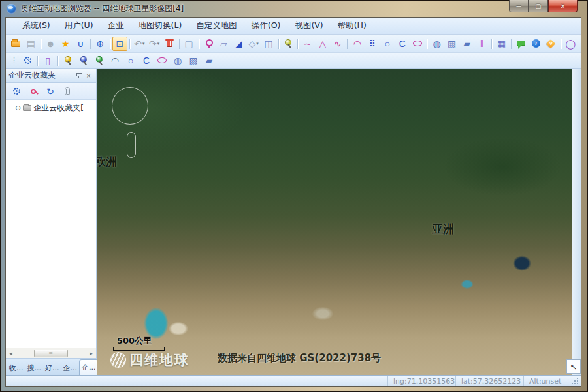  Describe the element at coordinates (51, 353) in the screenshot. I see `scrollbar-thumb: ≡` at that location.